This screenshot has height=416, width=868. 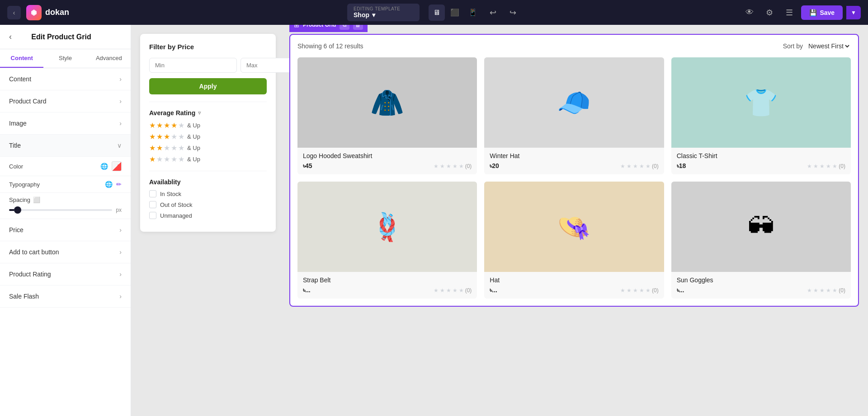 What do you see at coordinates (387, 116) in the screenshot?
I see `product-card: 🧥 Logo Hooded Sweatshirt ৳45 ★★★★★ (0)` at bounding box center [387, 116].